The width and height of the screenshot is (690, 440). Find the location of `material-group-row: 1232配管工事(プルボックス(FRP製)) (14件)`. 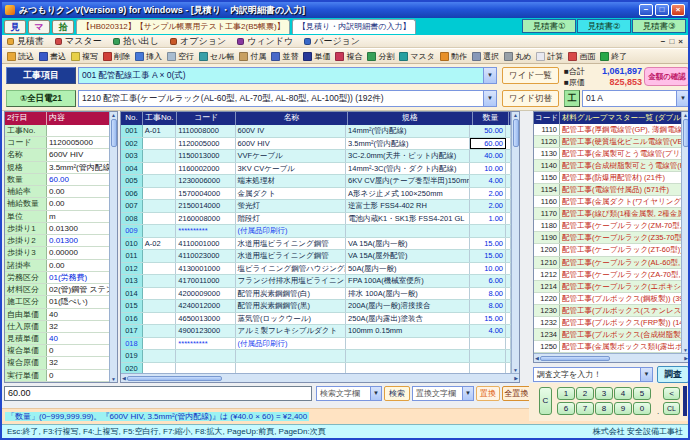

material-group-row: 1232配管工事(プルボックス(FRP製)) (14件) is located at coordinates (608, 323).